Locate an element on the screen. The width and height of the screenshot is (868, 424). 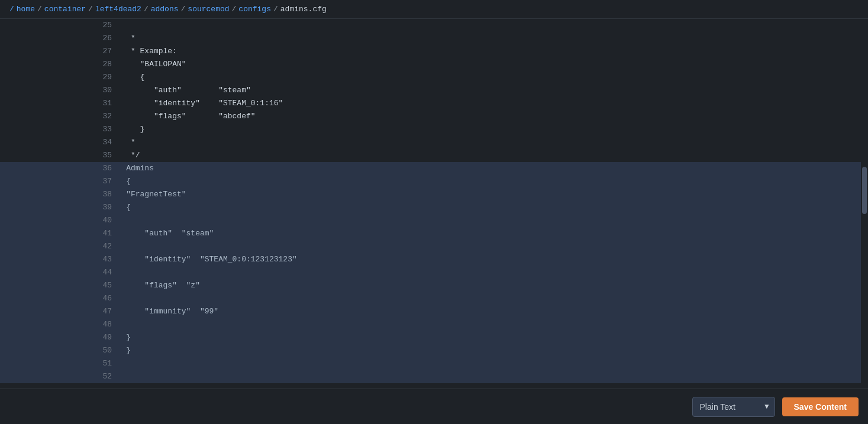
line-number: 46 is located at coordinates (60, 299).